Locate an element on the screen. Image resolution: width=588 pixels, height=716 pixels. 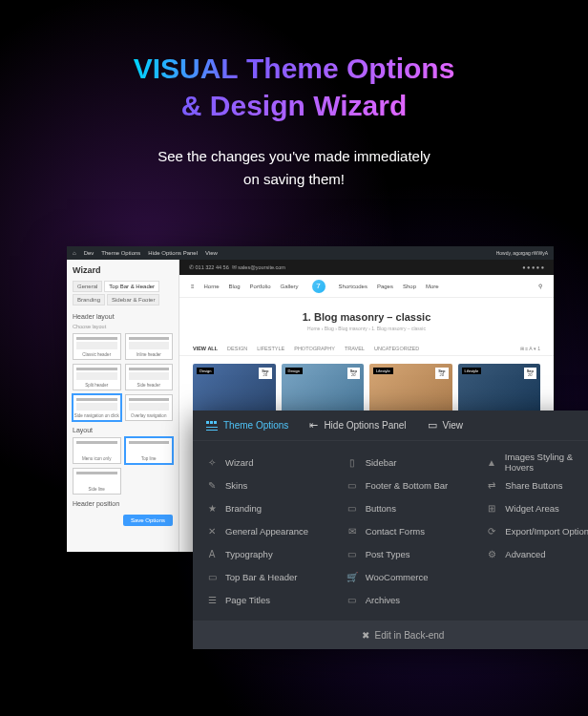
menu-export: ⟳Export/Import Options is located at coordinates (536, 531).